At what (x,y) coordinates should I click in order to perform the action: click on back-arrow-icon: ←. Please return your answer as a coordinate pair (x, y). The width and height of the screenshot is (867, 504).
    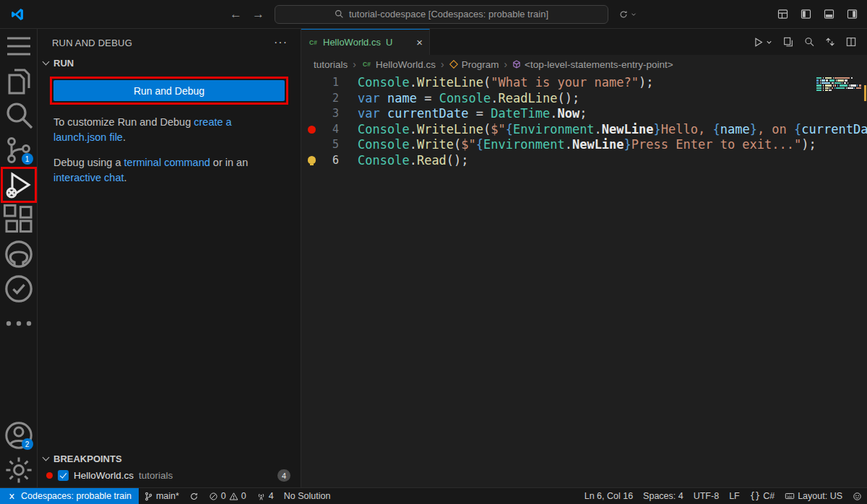
    Looking at the image, I should click on (236, 14).